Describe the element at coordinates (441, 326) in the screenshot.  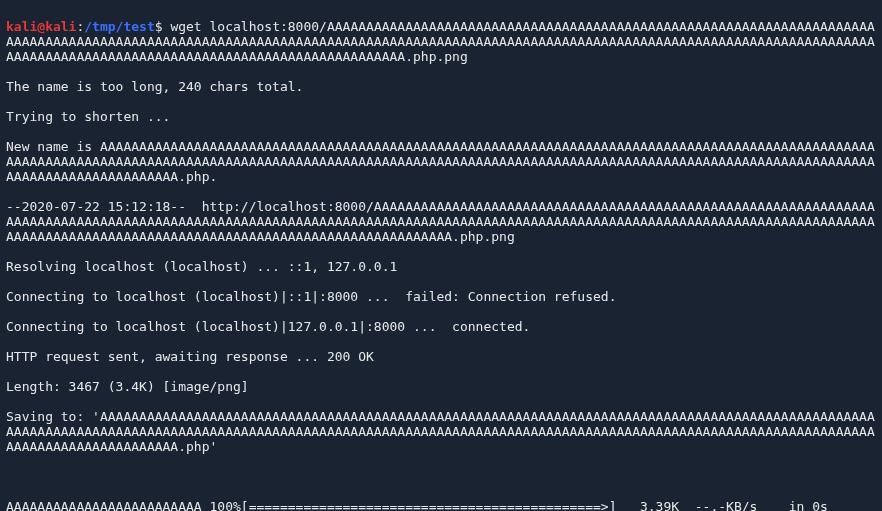
I see `output-connect-ok: Connecting to localhost (localhost)|127.…` at that location.